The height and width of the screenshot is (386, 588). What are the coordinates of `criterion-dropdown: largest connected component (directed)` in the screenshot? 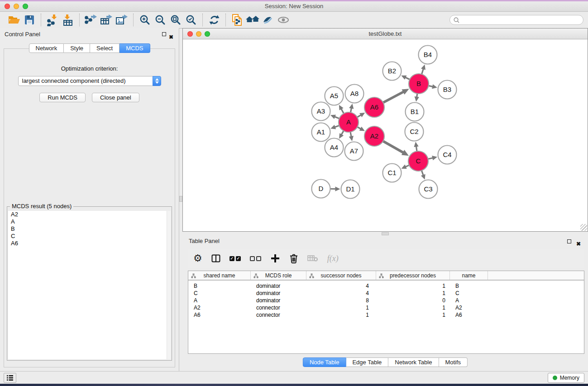 It's located at (90, 81).